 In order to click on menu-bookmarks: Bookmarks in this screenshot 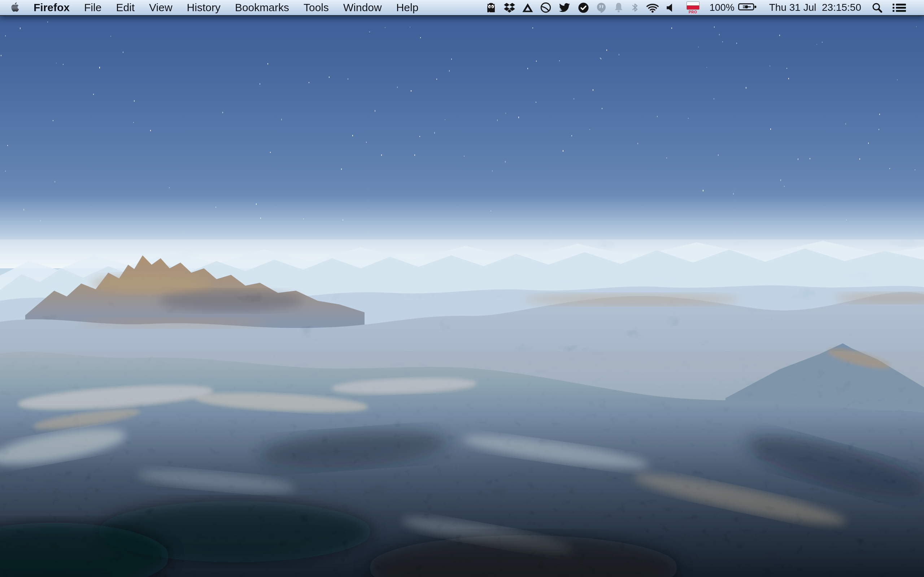, I will do `click(262, 8)`.